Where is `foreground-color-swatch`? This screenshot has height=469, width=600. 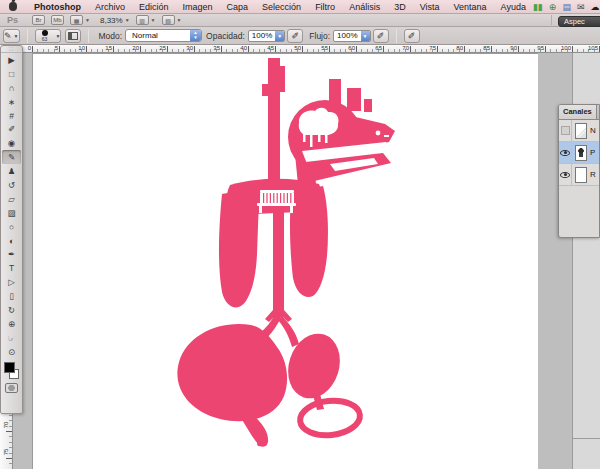
foreground-color-swatch is located at coordinates (10, 368).